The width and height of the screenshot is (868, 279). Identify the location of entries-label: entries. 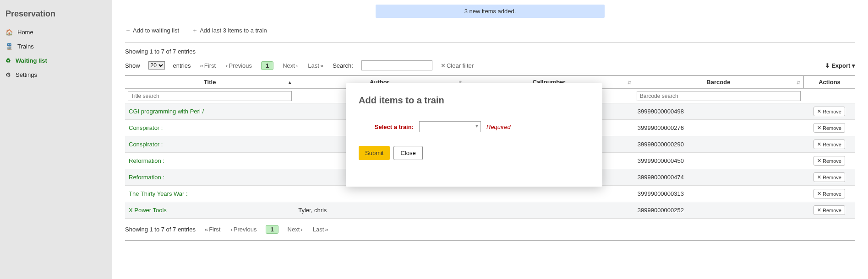
(182, 66).